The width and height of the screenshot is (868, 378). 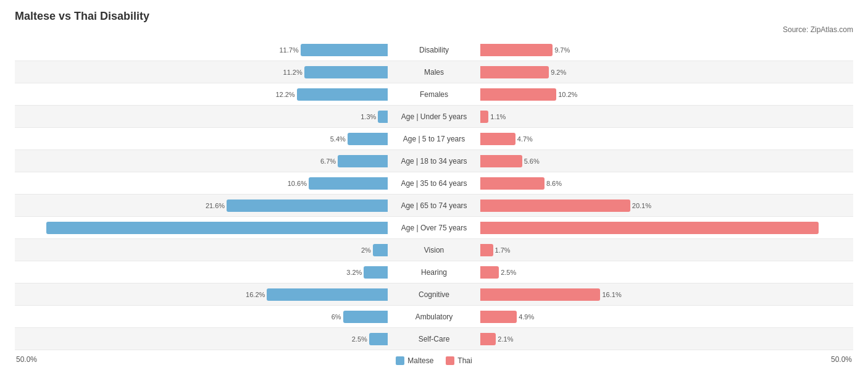 I want to click on thai-value: 9.2%, so click(x=557, y=72).